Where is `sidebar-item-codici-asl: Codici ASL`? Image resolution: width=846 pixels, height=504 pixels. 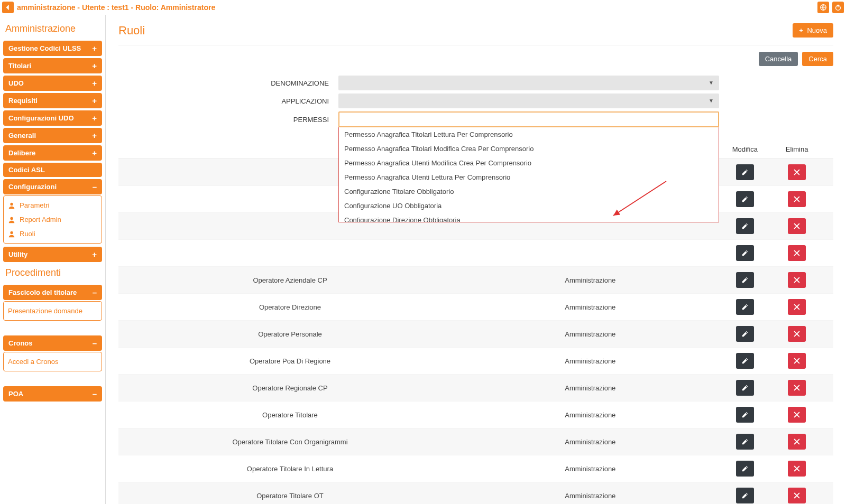 sidebar-item-codici-asl: Codici ASL is located at coordinates (53, 170).